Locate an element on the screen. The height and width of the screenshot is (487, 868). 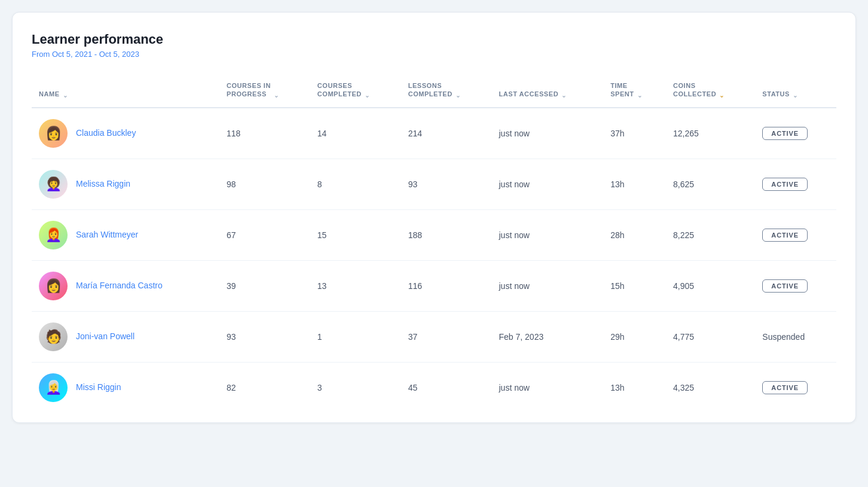
cell-courses_in_progress: 98 is located at coordinates (265, 184).